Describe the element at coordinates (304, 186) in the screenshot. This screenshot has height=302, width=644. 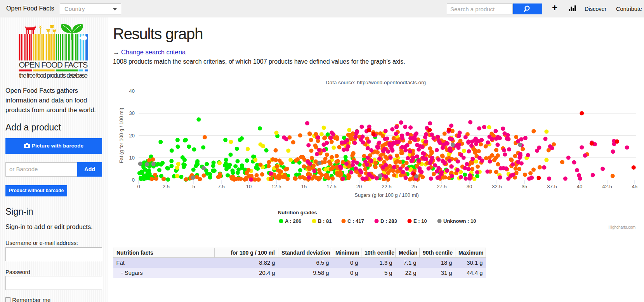
I see `svg-text: 15` at that location.